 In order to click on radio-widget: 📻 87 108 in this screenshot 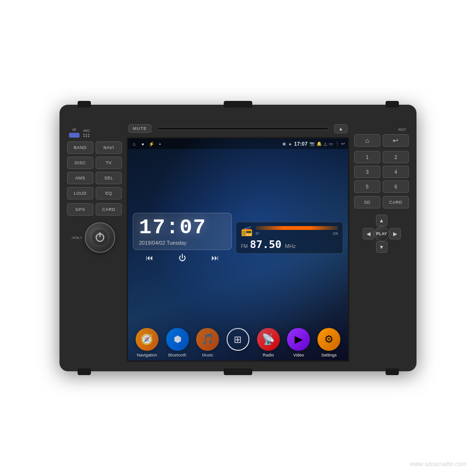, I will do `click(289, 238)`.